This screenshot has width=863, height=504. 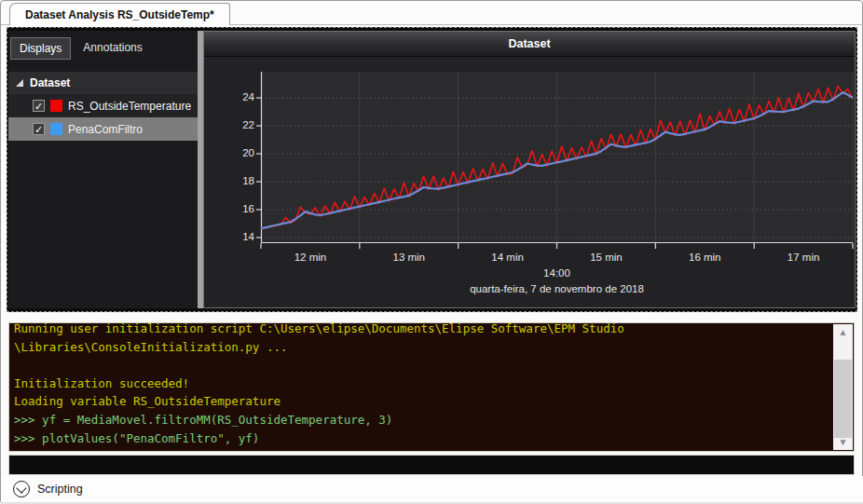 What do you see at coordinates (421, 420) in the screenshot?
I see `console-line: >>> yf = MediaMovel.filtroMM(RS_OutsideT…` at bounding box center [421, 420].